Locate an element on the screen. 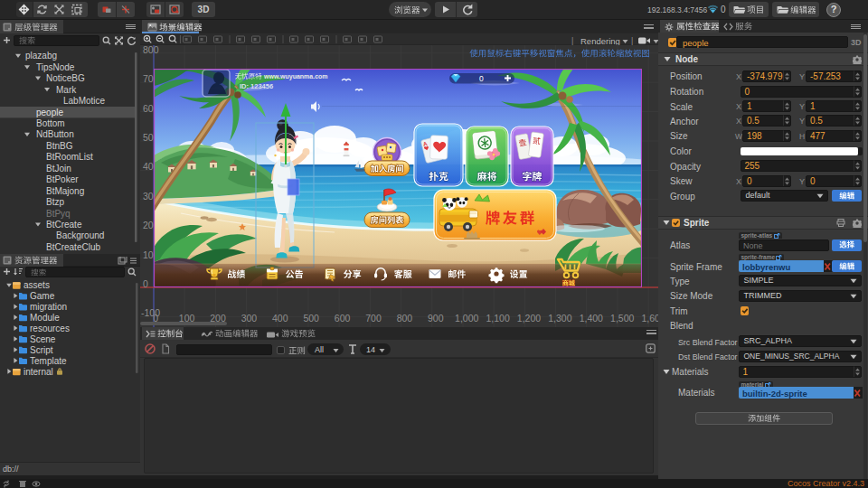 The image size is (868, 488). svg-text: BtPyq is located at coordinates (58, 213).